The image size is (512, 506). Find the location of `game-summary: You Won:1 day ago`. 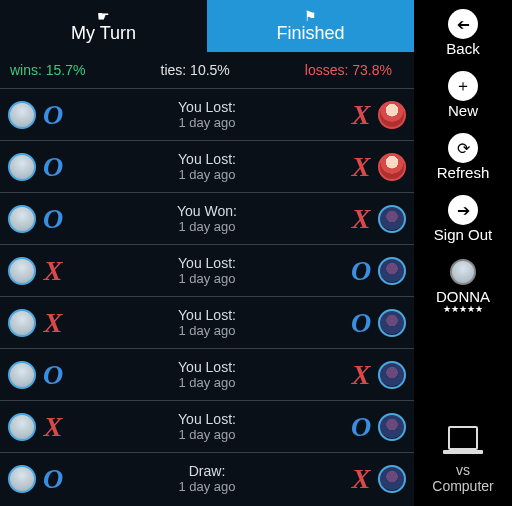

game-summary: You Won:1 day ago is located at coordinates (207, 218).